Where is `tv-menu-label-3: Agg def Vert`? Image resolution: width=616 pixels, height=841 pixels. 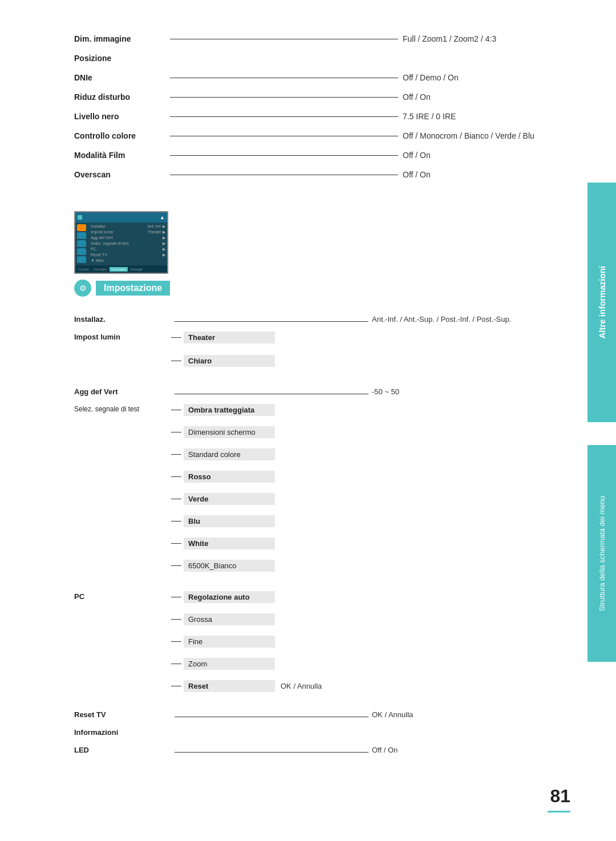 tv-menu-label-3: Agg def Vert is located at coordinates (102, 238).